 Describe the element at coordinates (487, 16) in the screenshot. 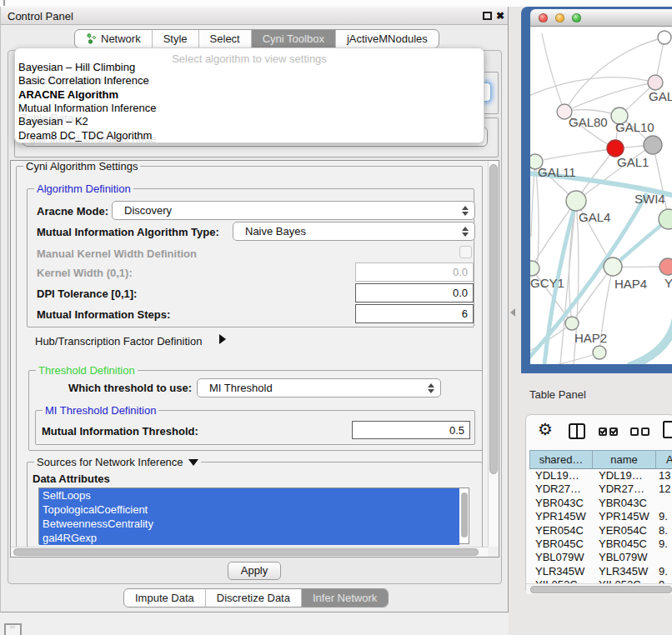

I see `float-window-icon` at that location.